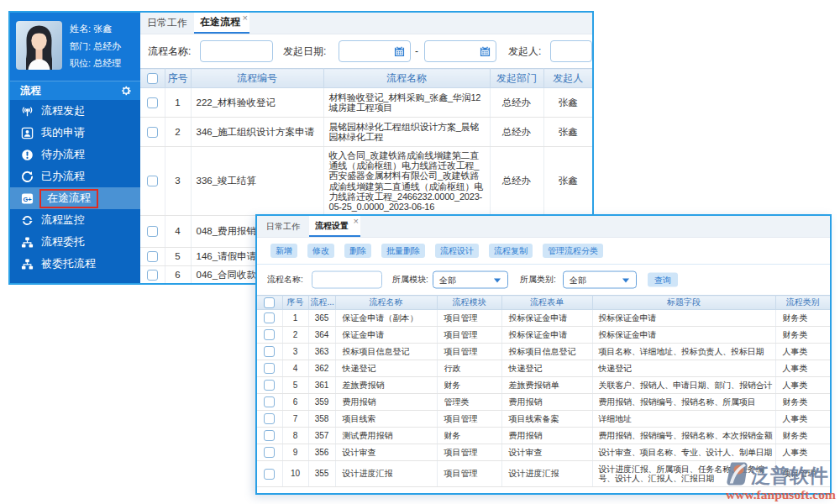  Describe the element at coordinates (27, 264) in the screenshot. I see `org-chart-icon` at that location.